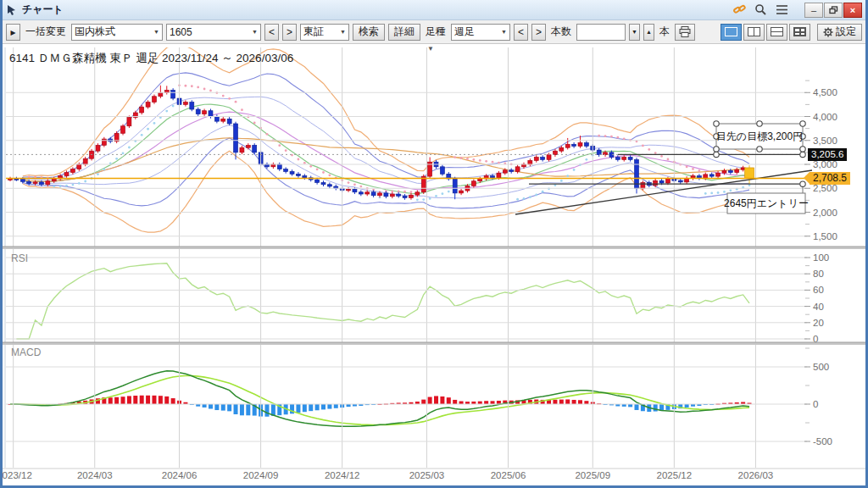 Image resolution: width=868 pixels, height=488 pixels. Describe the element at coordinates (325, 32) in the screenshot. I see `exchange-select: 東証▼` at that location.